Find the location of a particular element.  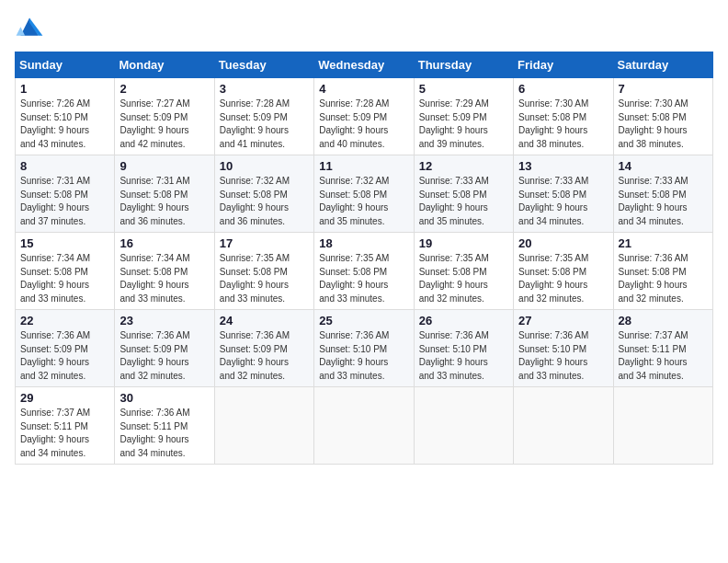

day-number: 2 is located at coordinates (164, 88).